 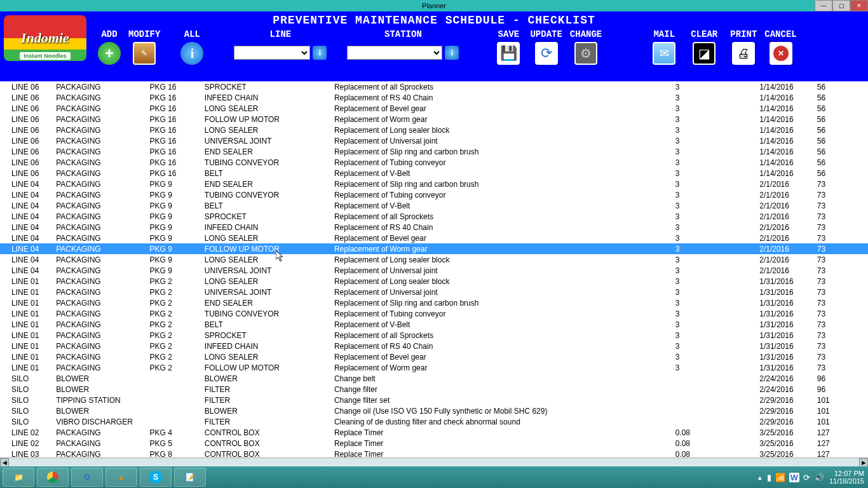 What do you see at coordinates (434, 336) in the screenshot?
I see `table-row: LINE 01PACKAGINGPKG 2SPROCKETReplacement…` at bounding box center [434, 336].